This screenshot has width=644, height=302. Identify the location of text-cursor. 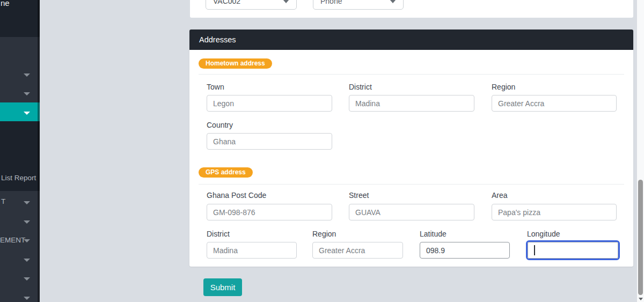
(535, 250).